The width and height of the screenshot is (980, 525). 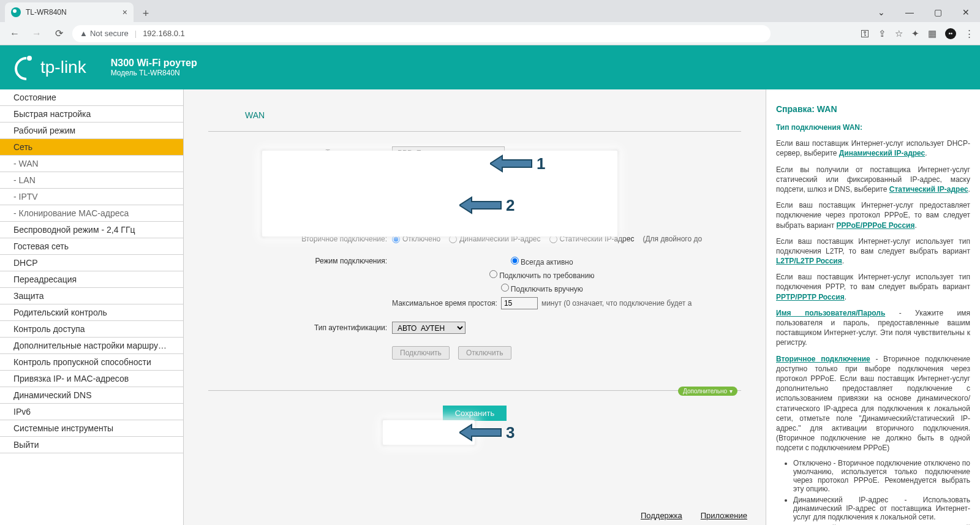 What do you see at coordinates (125, 12) in the screenshot?
I see `close-tab-icon: ×` at bounding box center [125, 12].